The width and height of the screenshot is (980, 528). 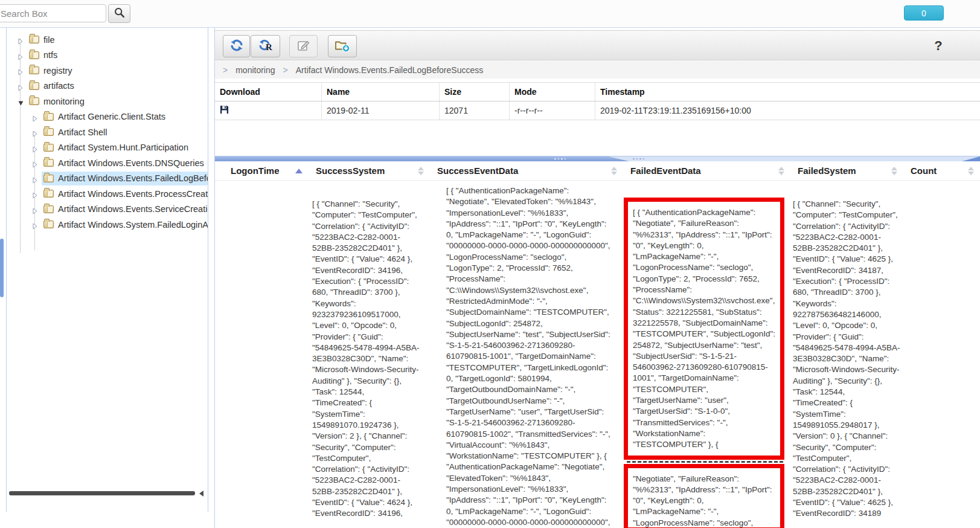 I want to click on column-header-count: Count, so click(x=942, y=170).